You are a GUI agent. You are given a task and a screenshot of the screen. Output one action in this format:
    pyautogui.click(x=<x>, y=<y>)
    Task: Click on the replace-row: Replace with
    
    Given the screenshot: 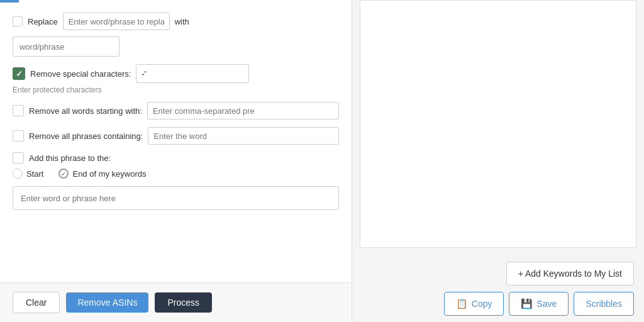 What is the action you would take?
    pyautogui.click(x=176, y=21)
    